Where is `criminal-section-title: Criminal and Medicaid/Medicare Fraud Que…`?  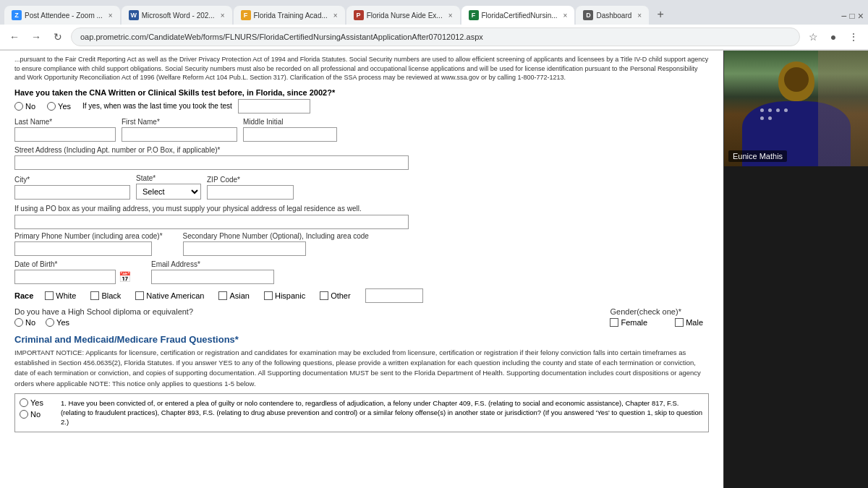 criminal-section-title: Criminal and Medicaid/Medicare Fraud Que… is located at coordinates (362, 340).